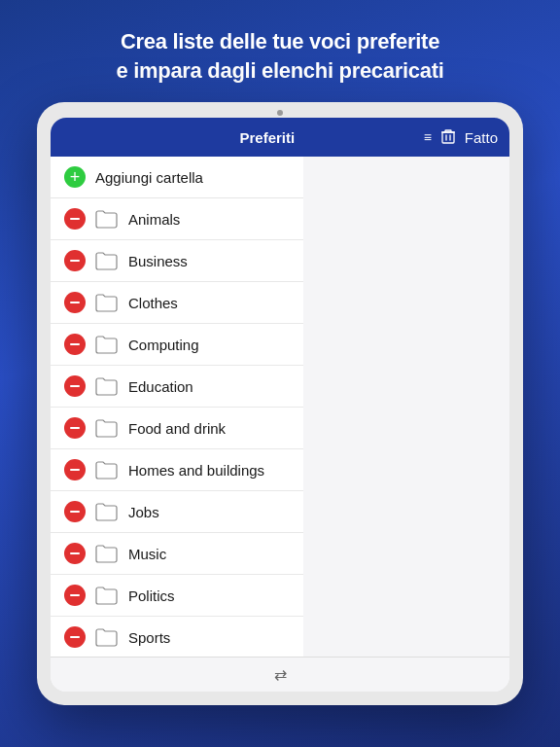 This screenshot has width=560, height=747. I want to click on folder-row: Clothes, so click(177, 303).